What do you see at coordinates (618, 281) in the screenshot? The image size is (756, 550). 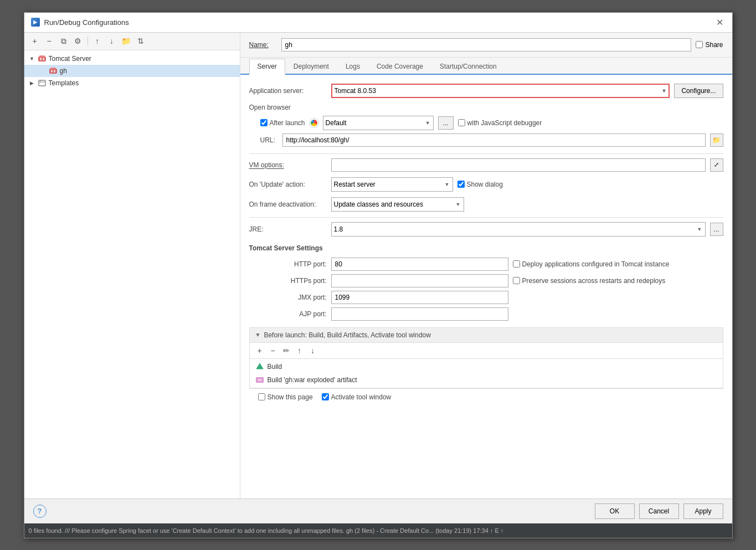 I see `preserve-sessions-checkbox-label: Preserve sessions across restarts and re…` at bounding box center [618, 281].